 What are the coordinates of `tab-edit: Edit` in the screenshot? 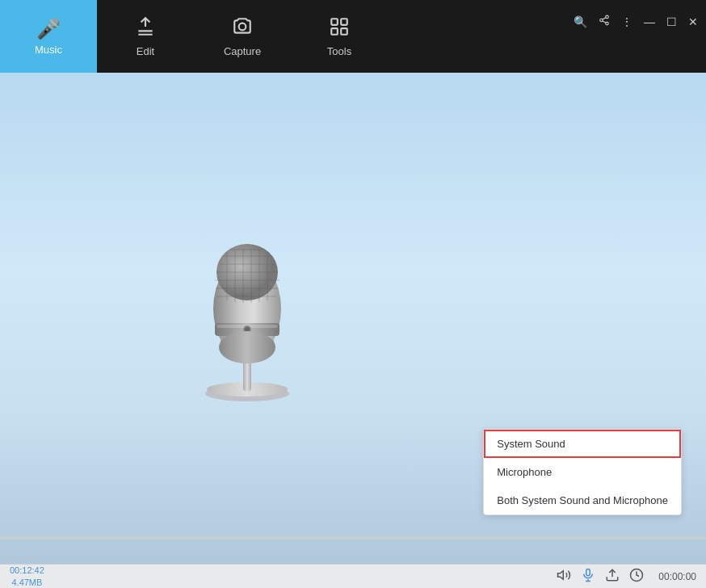 It's located at (145, 36).